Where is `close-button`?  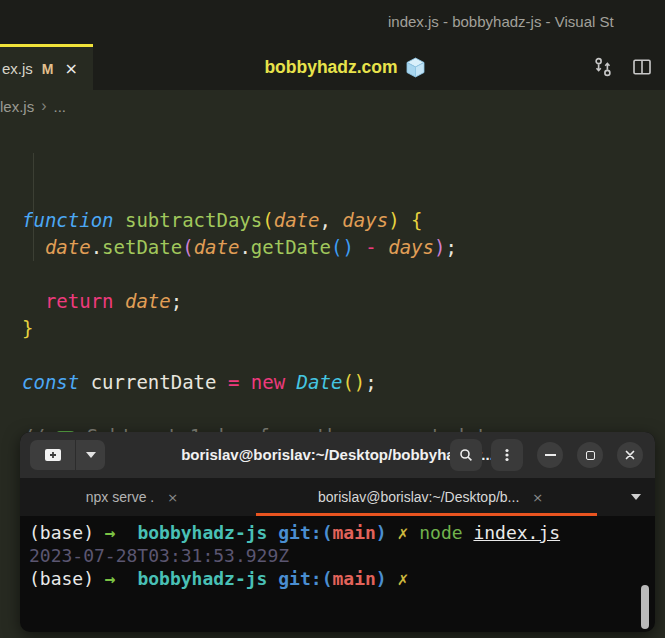
close-button is located at coordinates (630, 455).